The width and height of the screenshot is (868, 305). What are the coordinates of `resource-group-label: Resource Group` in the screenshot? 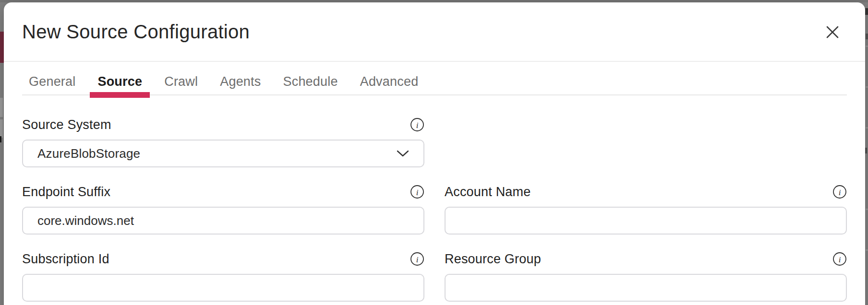 It's located at (493, 259).